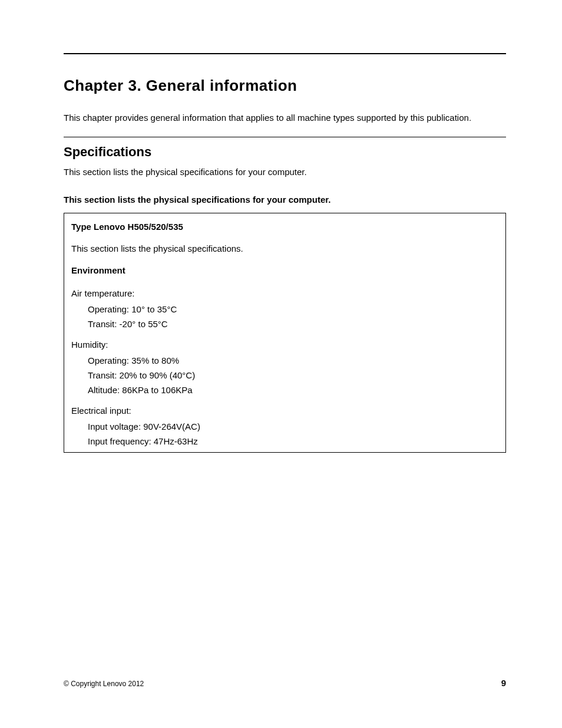 Image resolution: width=562 pixels, height=728 pixels. I want to click on chapter-title: Chapter 3. General information, so click(285, 86).